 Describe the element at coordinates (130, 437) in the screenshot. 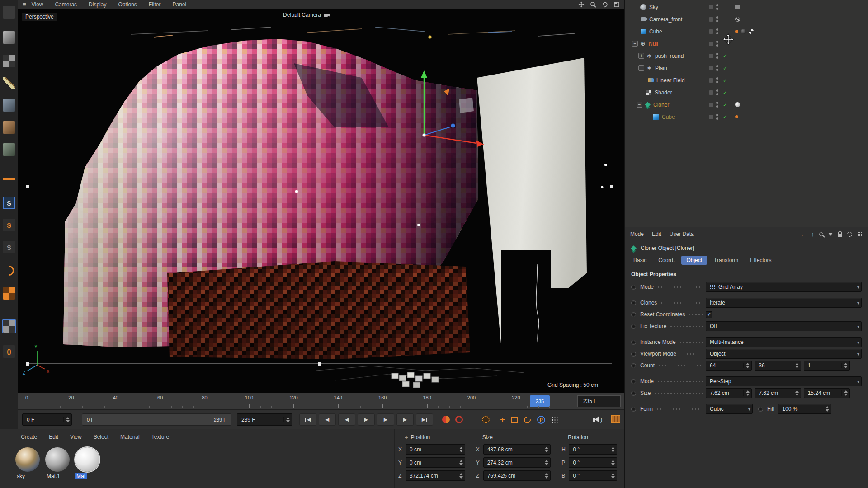

I see `material-menu-material: Material` at that location.